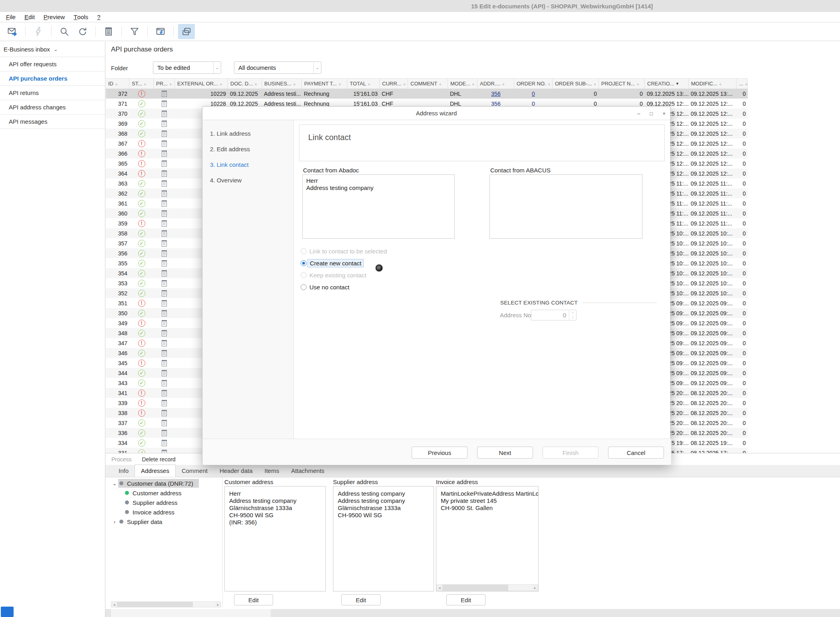 This screenshot has height=617, width=840. Describe the element at coordinates (383, 539) in the screenshot. I see `supplier-address-box: Address testing companyAddress testing c…` at that location.